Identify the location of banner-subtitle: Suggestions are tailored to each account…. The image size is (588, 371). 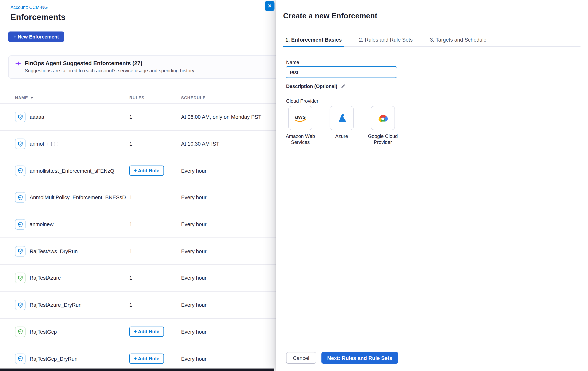
(110, 71).